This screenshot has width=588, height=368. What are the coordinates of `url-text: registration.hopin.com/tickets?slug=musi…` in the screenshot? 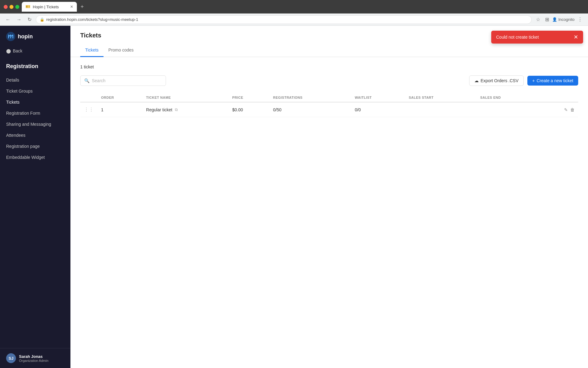 It's located at (287, 20).